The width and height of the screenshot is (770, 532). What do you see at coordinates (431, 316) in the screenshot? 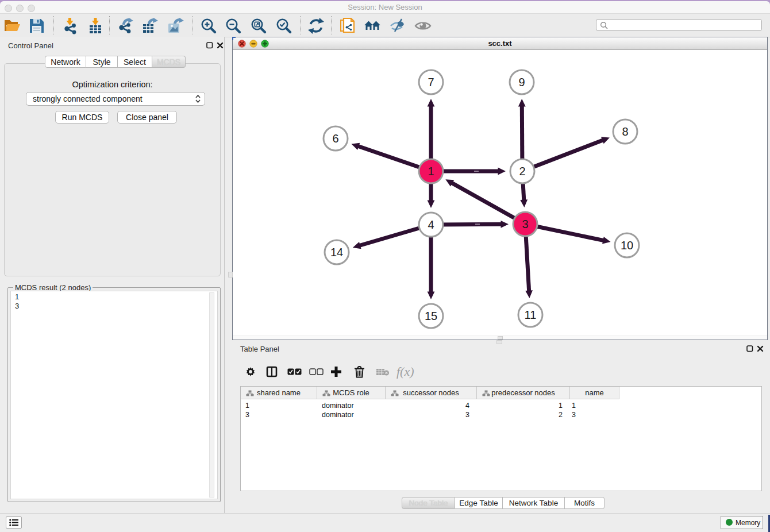
I see `svg-text: 15` at bounding box center [431, 316].